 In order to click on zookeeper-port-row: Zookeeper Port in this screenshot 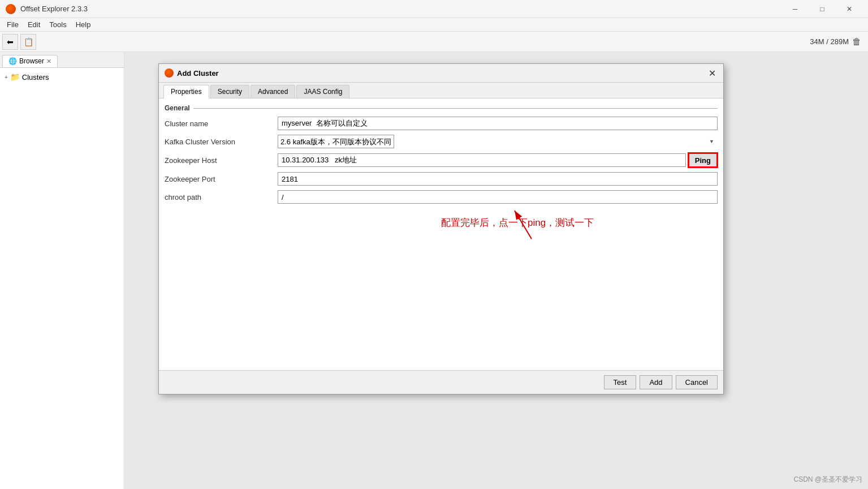, I will do `click(441, 179)`.